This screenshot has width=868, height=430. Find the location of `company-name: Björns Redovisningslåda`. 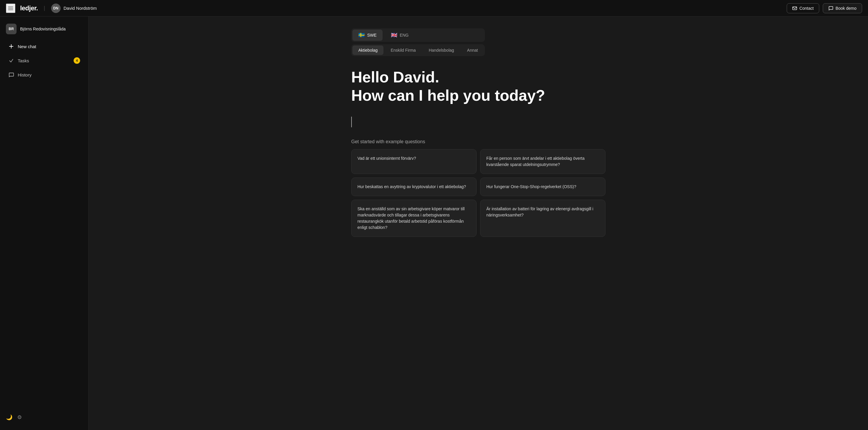

company-name: Björns Redovisningslåda is located at coordinates (43, 29).